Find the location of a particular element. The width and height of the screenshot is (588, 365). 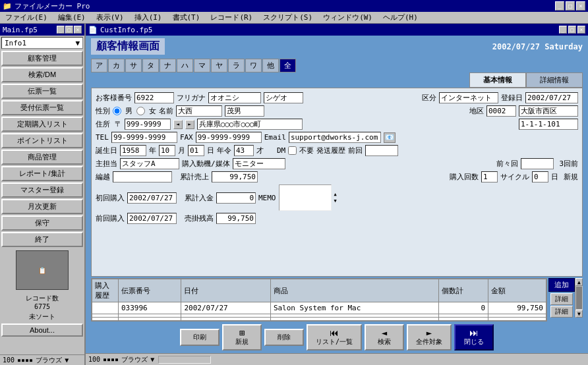

sub-close: × is located at coordinates (581, 30).